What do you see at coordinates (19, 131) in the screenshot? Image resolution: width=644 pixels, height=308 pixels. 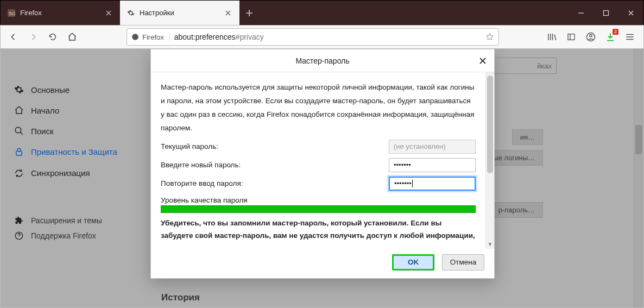 I see `search-icon` at bounding box center [19, 131].